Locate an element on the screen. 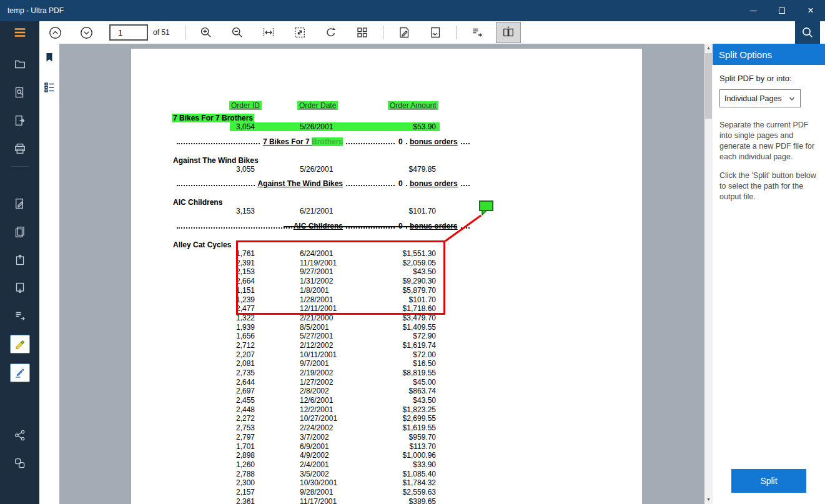 This screenshot has width=825, height=504. sign-document-button is located at coordinates (435, 32).